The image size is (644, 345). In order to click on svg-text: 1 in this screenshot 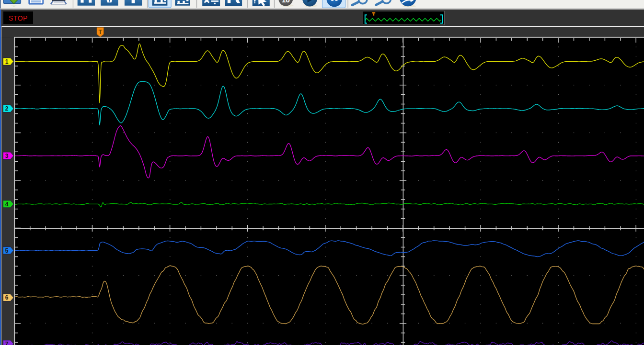, I will do `click(7, 62)`.